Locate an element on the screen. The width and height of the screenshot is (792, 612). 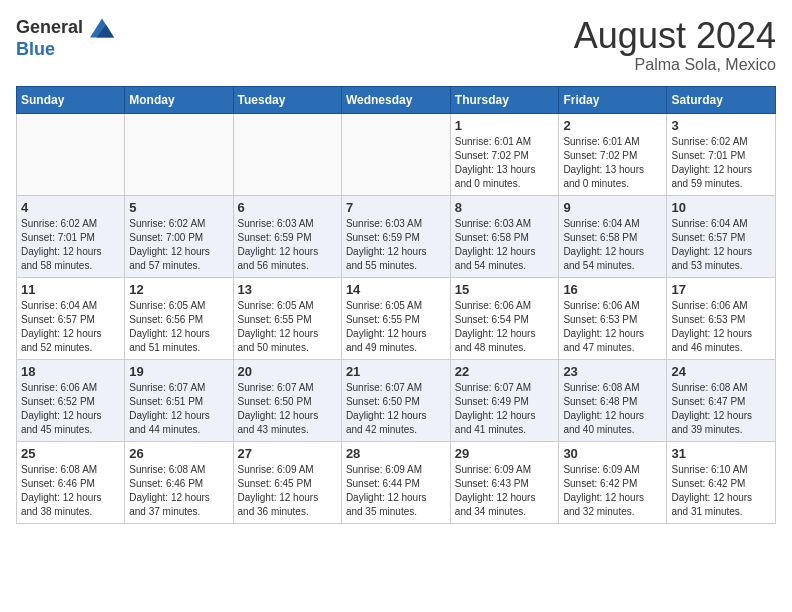
day-cell: 8Sunrise: 6:03 AMSunset: 6:58 PMDaylight… is located at coordinates (504, 236).